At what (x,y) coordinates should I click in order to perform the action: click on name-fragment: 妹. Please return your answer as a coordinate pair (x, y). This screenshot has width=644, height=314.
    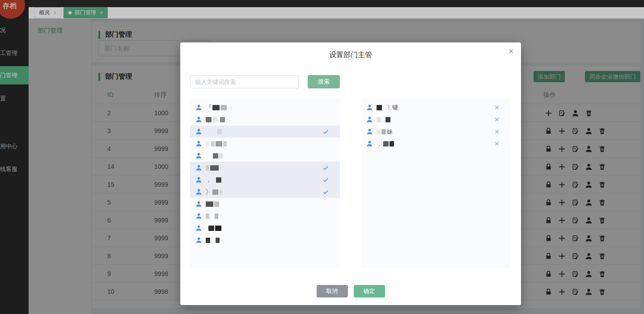
    Looking at the image, I should click on (390, 132).